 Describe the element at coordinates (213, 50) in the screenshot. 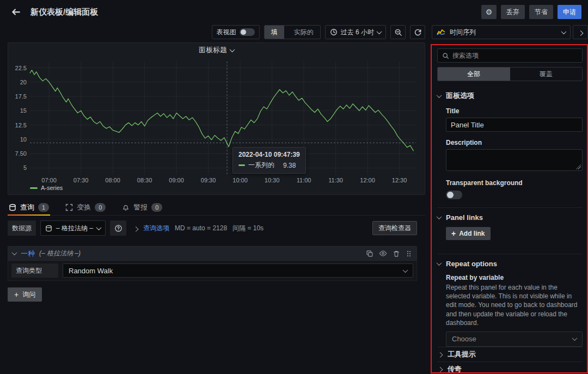

I see `panel-title: 面板标题` at that location.